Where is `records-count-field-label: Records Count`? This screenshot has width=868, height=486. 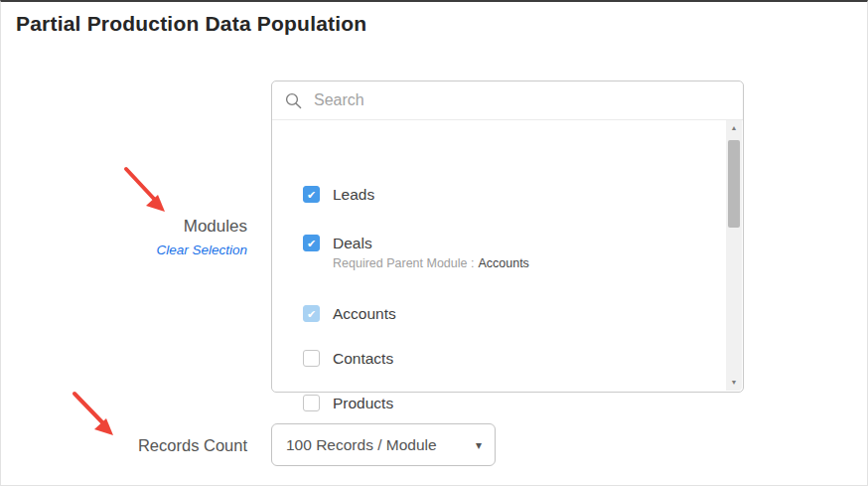 records-count-field-label: Records Count is located at coordinates (150, 445).